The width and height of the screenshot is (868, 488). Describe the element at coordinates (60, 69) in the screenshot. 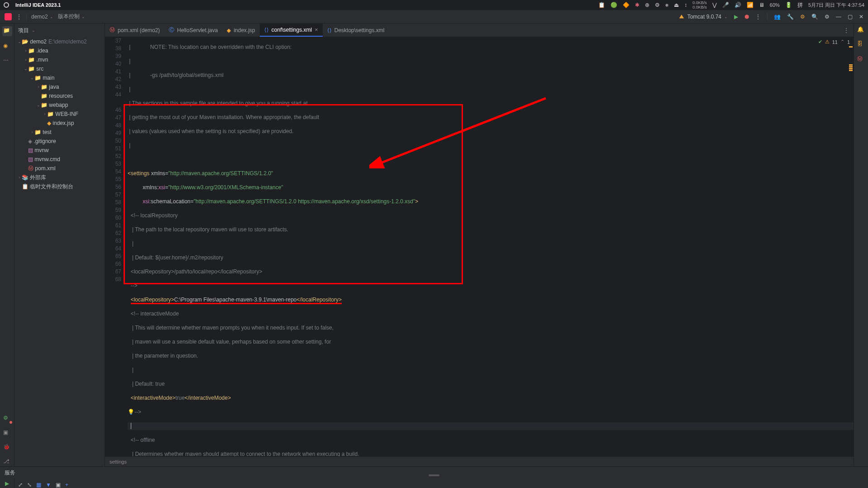

I see `tree-folder-src: ⌄📁 src` at that location.